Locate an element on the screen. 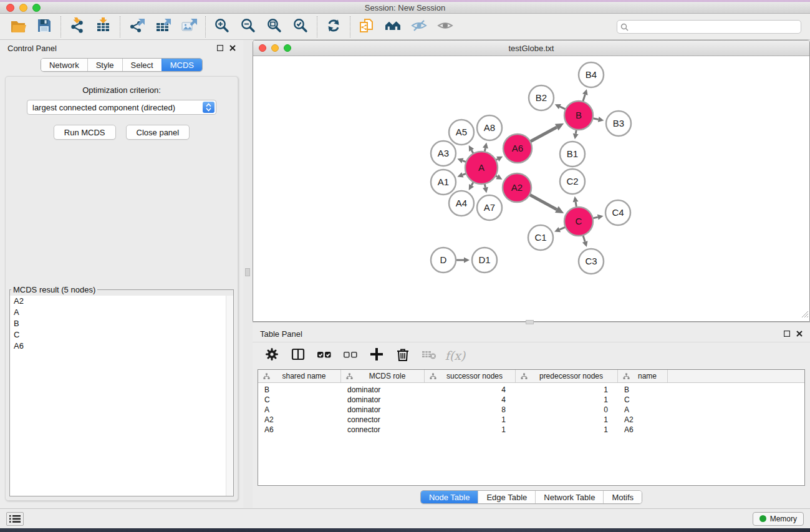 The height and width of the screenshot is (532, 810). column-header-name: name is located at coordinates (643, 376).